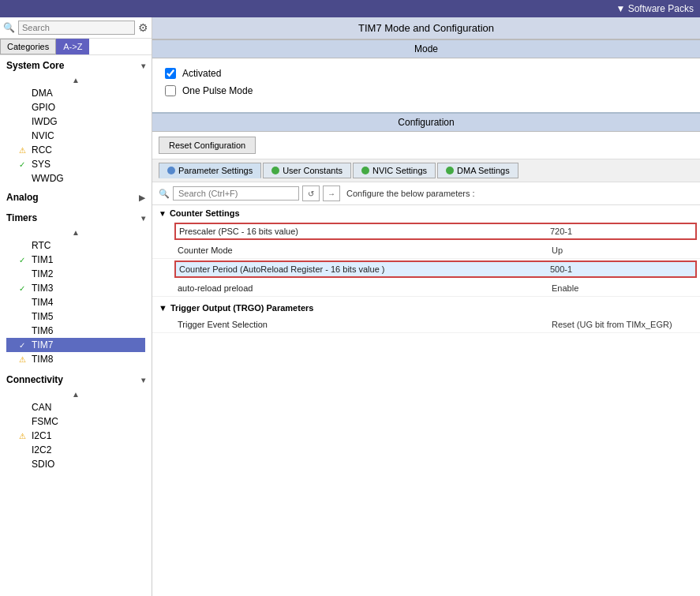 The width and height of the screenshot is (700, 596). What do you see at coordinates (623, 288) in the screenshot?
I see `auto-reload-value: Enable` at bounding box center [623, 288].